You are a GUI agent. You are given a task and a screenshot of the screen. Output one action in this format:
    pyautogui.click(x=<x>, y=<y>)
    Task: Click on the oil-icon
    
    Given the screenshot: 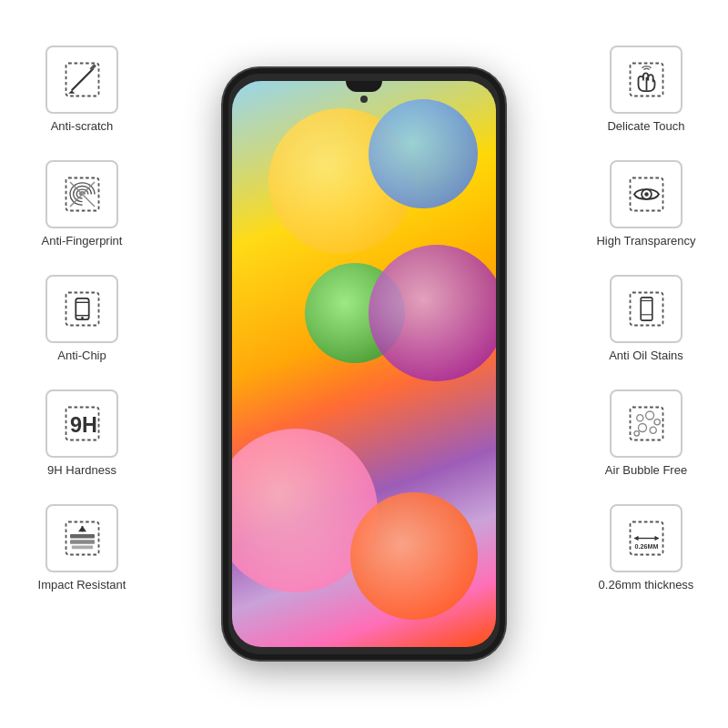 What is the action you would take?
    pyautogui.click(x=646, y=309)
    